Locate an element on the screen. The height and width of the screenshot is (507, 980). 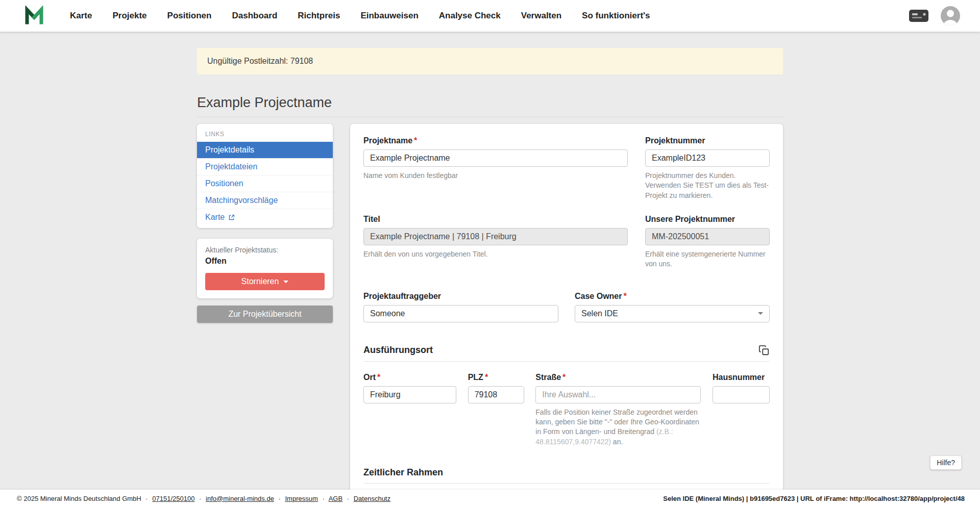
footer-left: © 2025 Mineral Minds Deutschland GmbH · … is located at coordinates (204, 499).